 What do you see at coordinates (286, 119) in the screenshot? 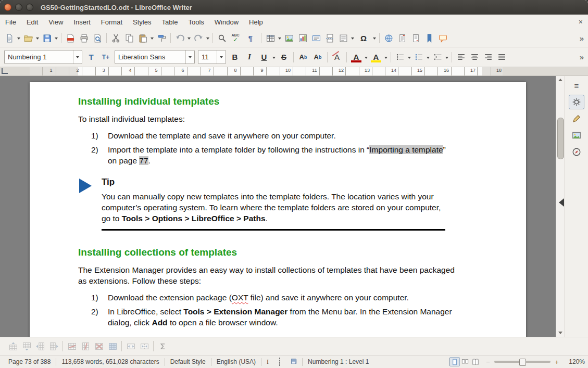
I see `intro-paragraph-1: To install individual templates:` at bounding box center [286, 119].